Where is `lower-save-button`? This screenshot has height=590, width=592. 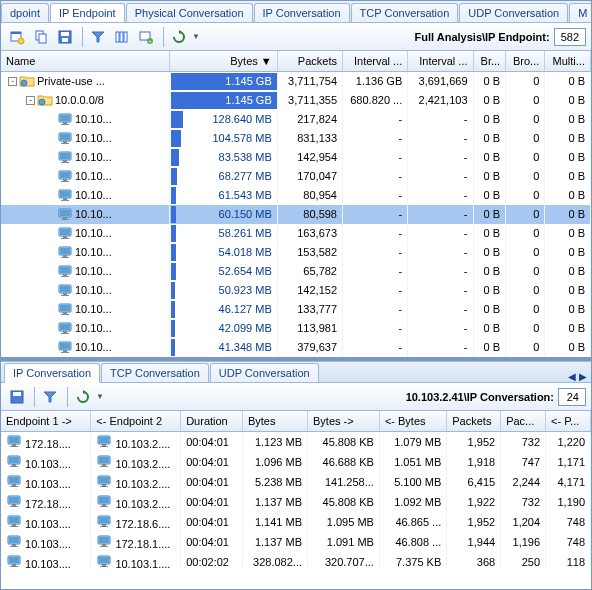
lower-save-button is located at coordinates (17, 397).